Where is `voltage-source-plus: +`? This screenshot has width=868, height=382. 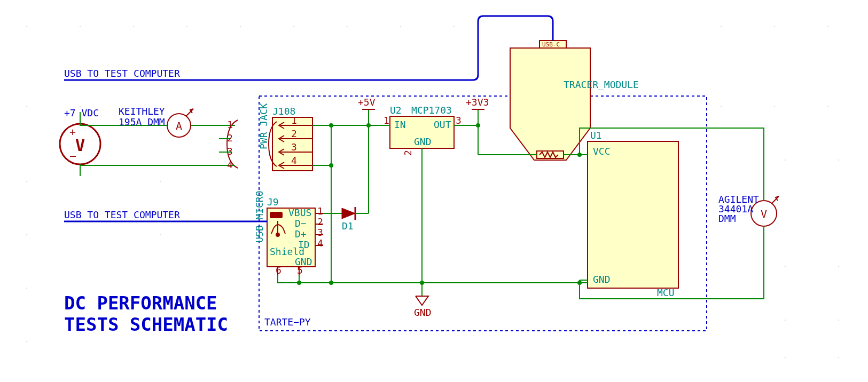 voltage-source-plus: + is located at coordinates (73, 132).